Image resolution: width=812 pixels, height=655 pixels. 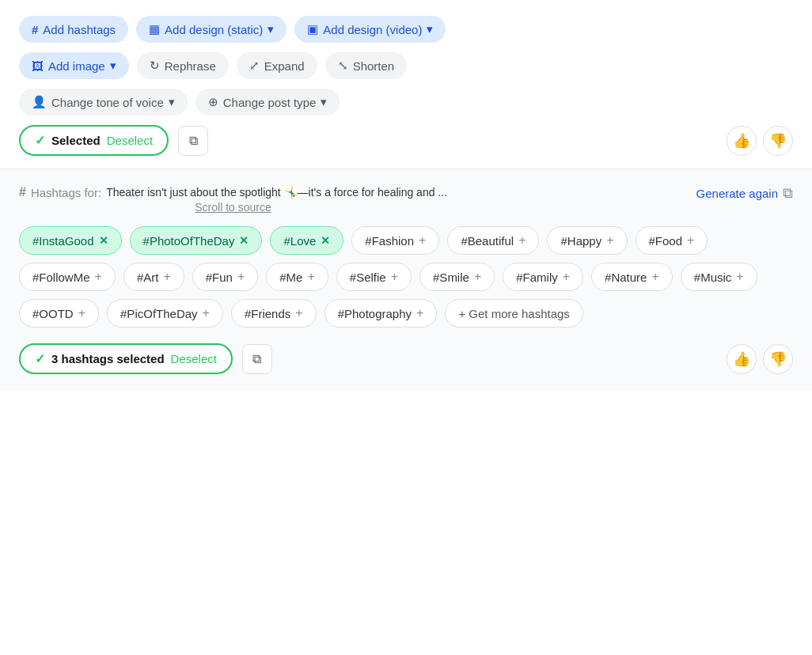 I want to click on add-design-video-button: ▣ Add design (video) ▾, so click(x=370, y=29).